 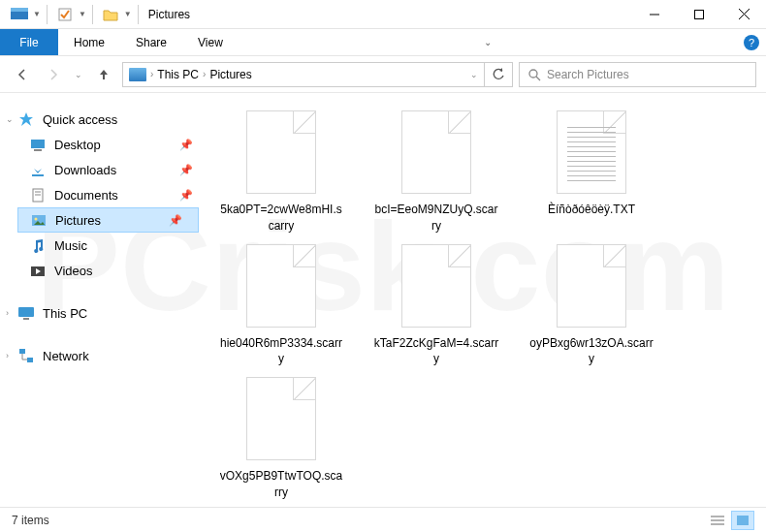 What do you see at coordinates (10, 119) in the screenshot?
I see `chevron-down-icon: ⌄` at bounding box center [10, 119].